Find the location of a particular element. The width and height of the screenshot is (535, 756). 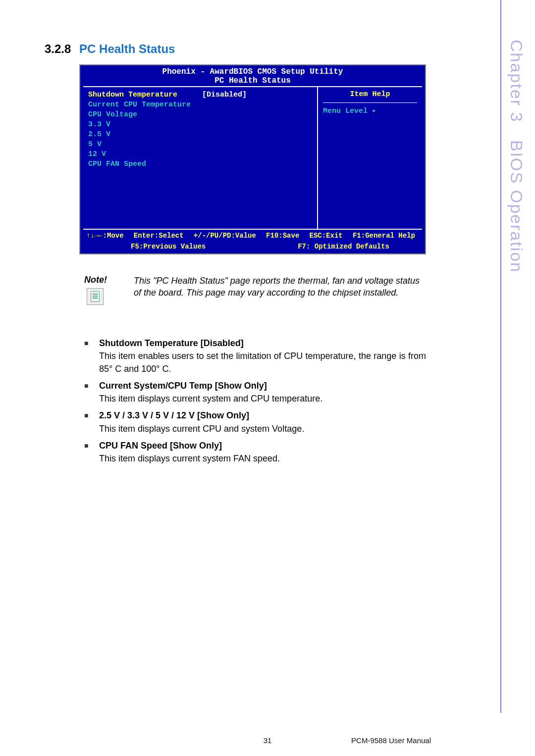

bios-row: CPU Voltage is located at coordinates (200, 115).